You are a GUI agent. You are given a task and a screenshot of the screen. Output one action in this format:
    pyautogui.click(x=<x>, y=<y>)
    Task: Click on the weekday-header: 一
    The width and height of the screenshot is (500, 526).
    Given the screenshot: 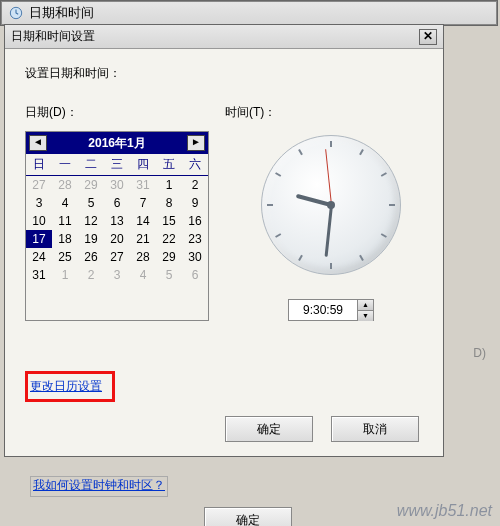 What is the action you would take?
    pyautogui.click(x=65, y=165)
    